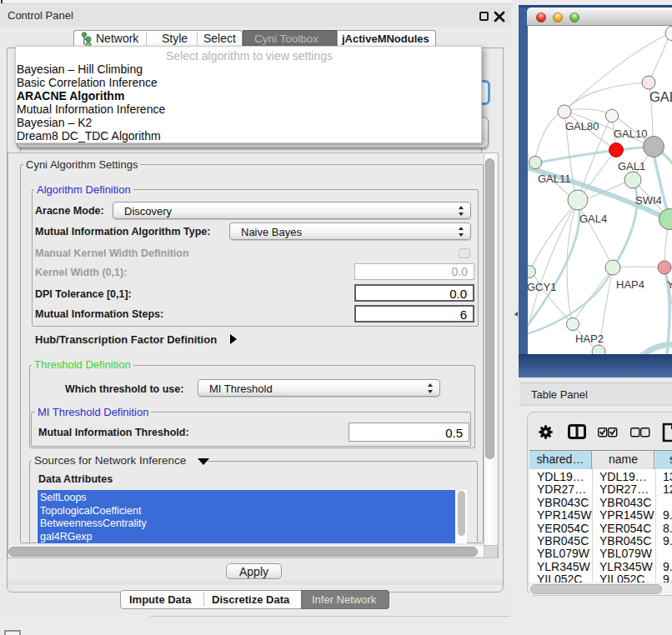  Describe the element at coordinates (554, 178) in the screenshot. I see `svg-text: GAL11` at that location.